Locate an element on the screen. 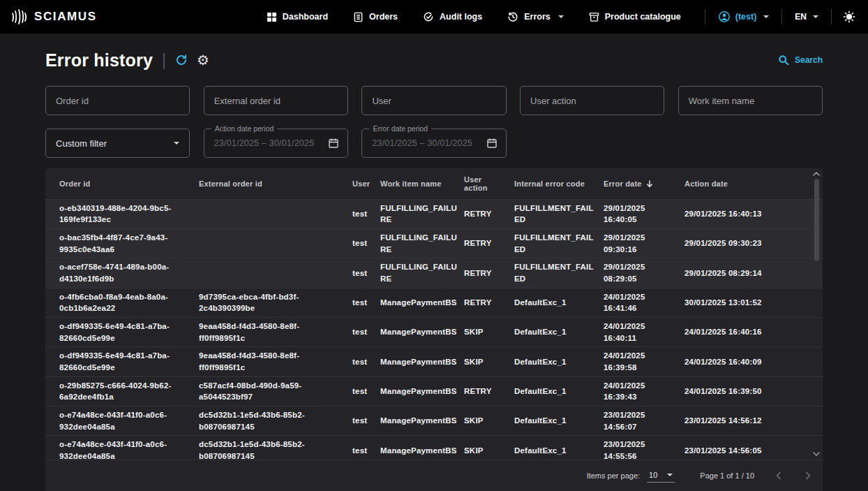  cell-internal-error-code: FULFILLMENT_FAILED is located at coordinates (559, 243).